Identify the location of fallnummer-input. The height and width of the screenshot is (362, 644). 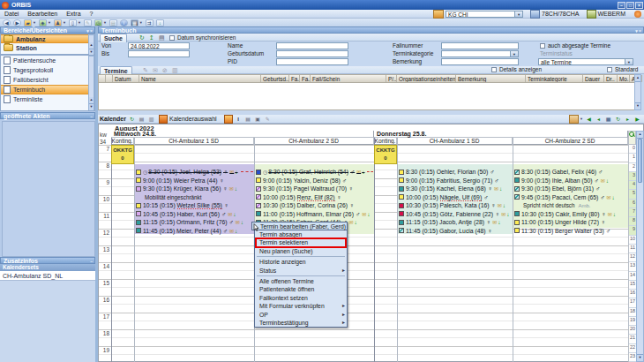
(480, 46).